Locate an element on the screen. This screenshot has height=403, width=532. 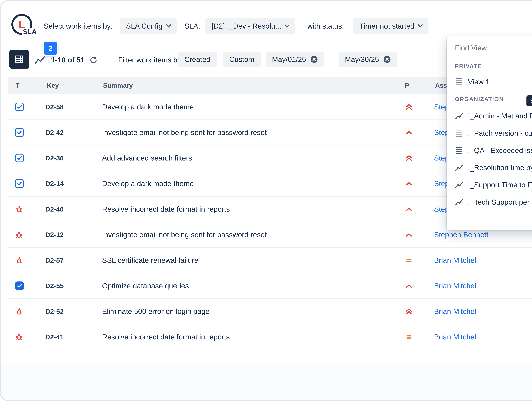
priority-medium-icon is located at coordinates (409, 260).